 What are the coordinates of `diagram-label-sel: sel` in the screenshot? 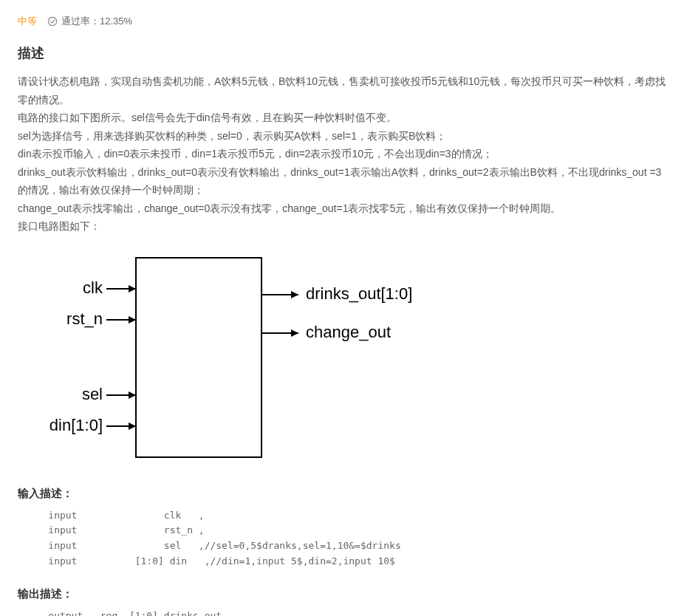 It's located at (92, 394).